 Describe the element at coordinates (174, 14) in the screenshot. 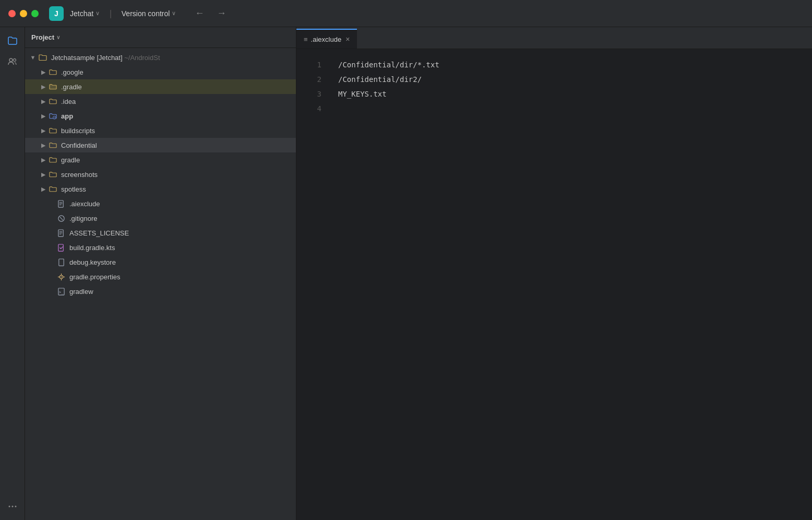

I see `version-control-chevron-icon: ∨` at that location.